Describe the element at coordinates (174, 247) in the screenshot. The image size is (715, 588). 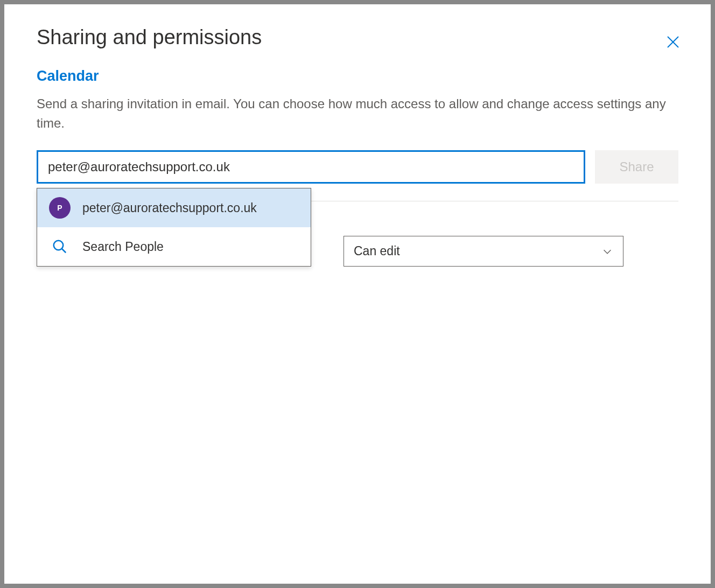
I see `suggestion-search-people: Search People` at that location.